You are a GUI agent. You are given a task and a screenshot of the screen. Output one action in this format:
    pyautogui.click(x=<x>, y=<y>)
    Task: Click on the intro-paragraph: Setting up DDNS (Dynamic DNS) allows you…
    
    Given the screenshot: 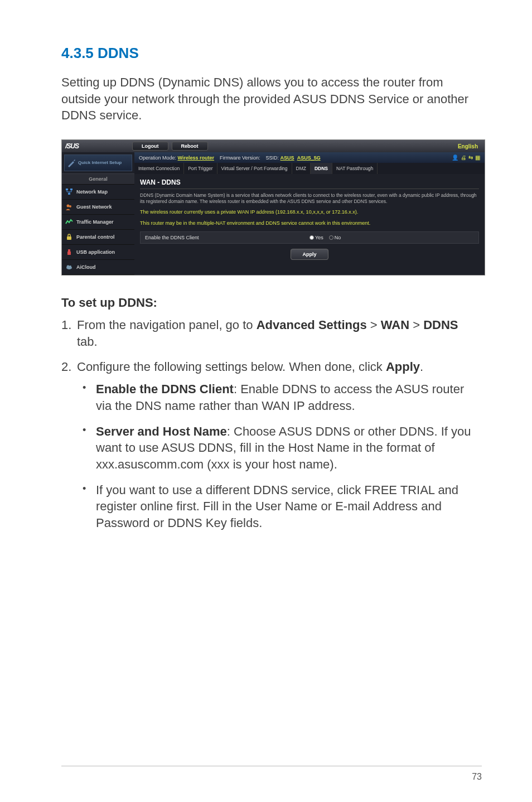 What is the action you would take?
    pyautogui.click(x=272, y=99)
    